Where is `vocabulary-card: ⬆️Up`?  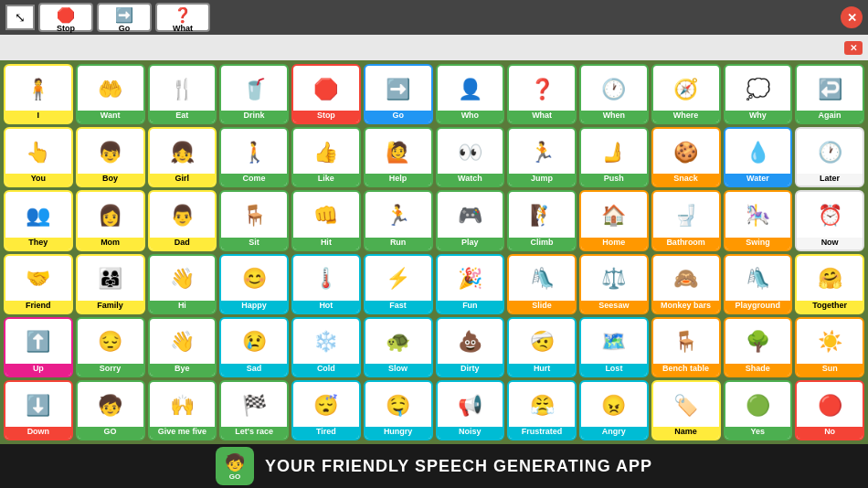
vocabulary-card: ⬆️Up is located at coordinates (38, 347).